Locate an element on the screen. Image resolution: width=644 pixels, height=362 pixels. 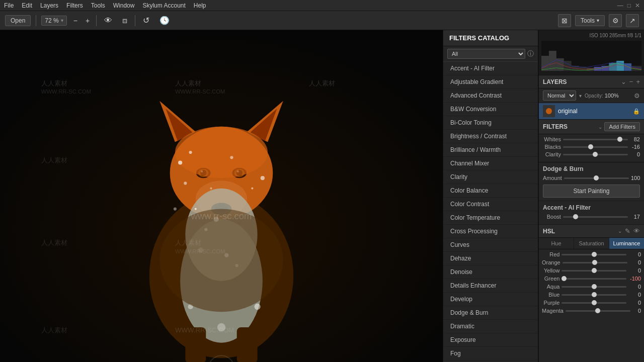
hsl-slider-blue is located at coordinates (594, 295).